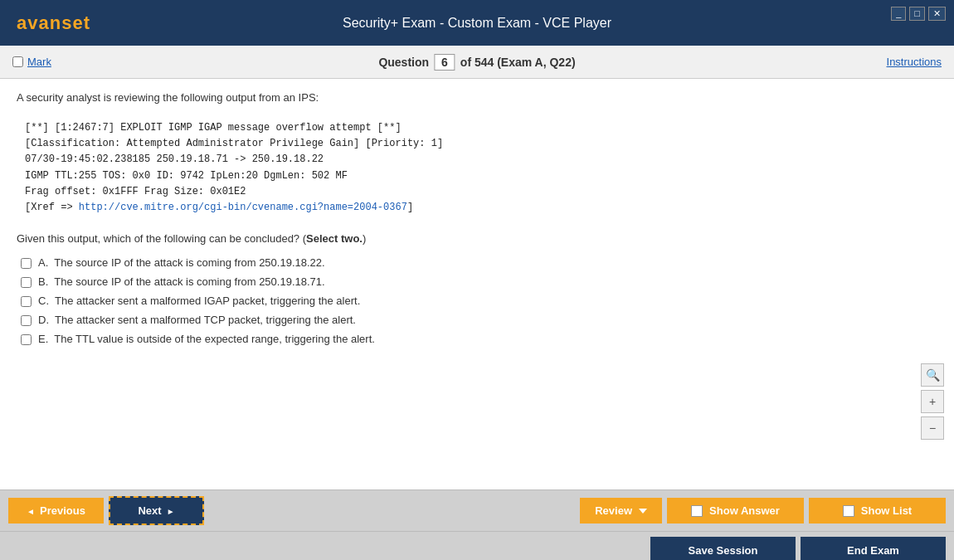 The height and width of the screenshot is (560, 954). What do you see at coordinates (479, 282) in the screenshot?
I see `option-b: B. The source IP of the attack is coming…` at bounding box center [479, 282].